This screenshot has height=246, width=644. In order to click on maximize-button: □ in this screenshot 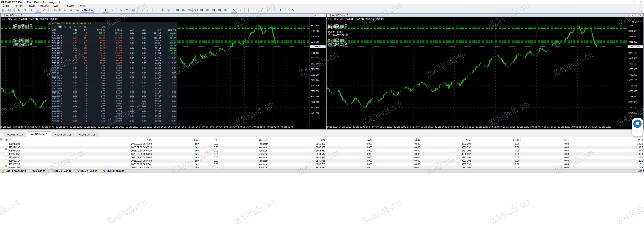, I will do `click(634, 2)`.